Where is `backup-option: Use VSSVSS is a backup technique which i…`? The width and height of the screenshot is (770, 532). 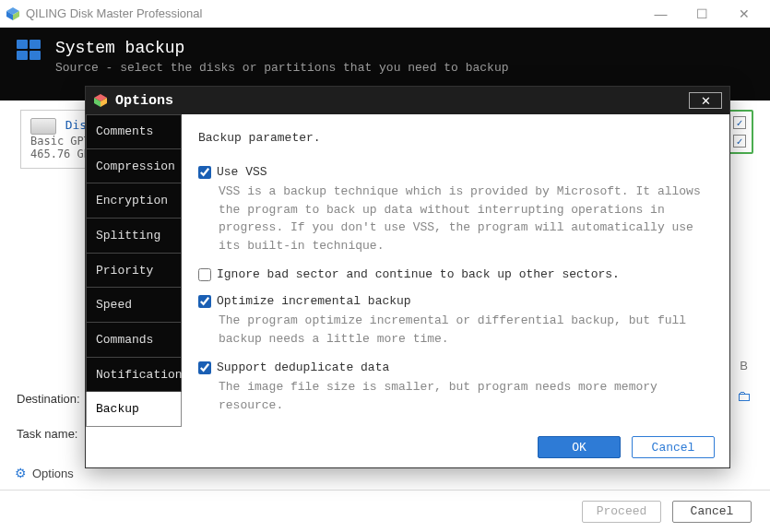 backup-option: Use VSSVSS is a backup technique which i… is located at coordinates (456, 210).